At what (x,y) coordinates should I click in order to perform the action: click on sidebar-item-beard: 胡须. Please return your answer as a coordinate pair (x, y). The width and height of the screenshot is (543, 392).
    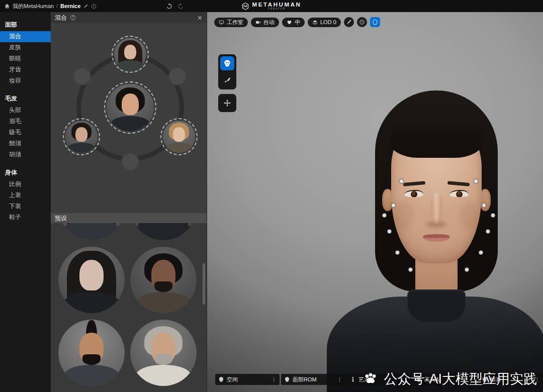
    Looking at the image, I should click on (25, 155).